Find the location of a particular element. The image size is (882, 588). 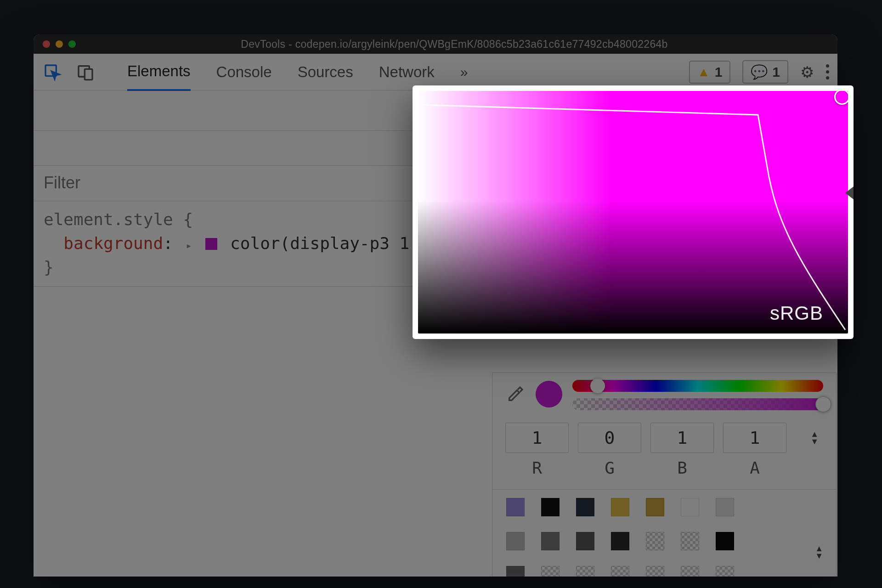

info-badge: 💬 1 is located at coordinates (765, 72).